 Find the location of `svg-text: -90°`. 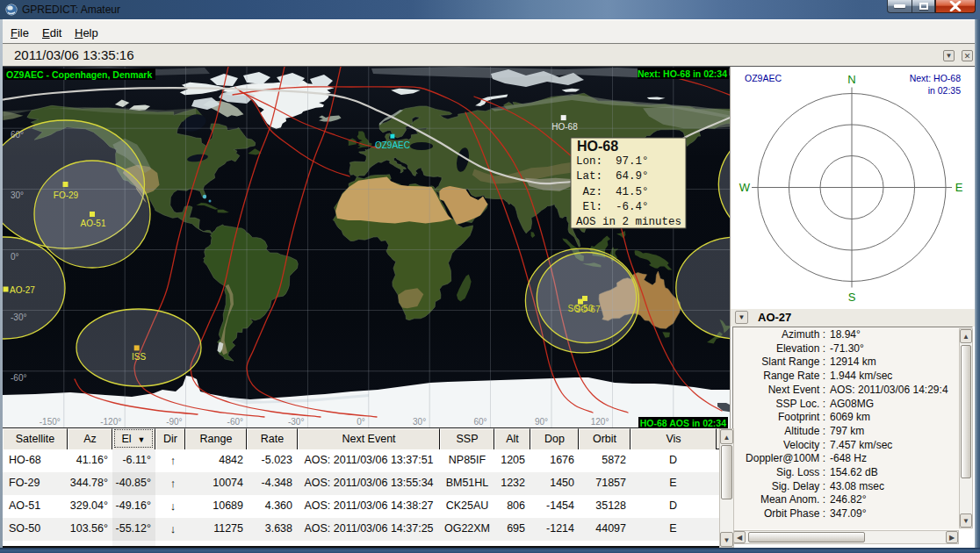

svg-text: -90° is located at coordinates (174, 421).